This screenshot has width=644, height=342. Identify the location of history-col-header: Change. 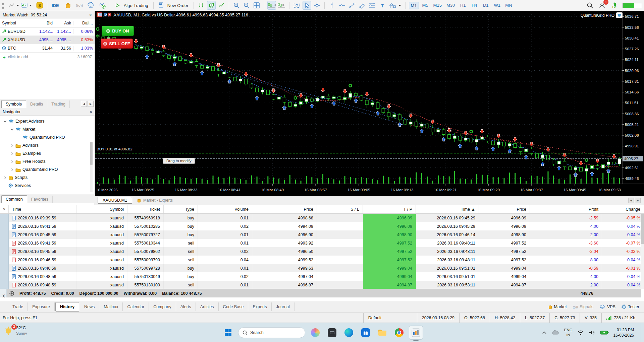
(623, 209).